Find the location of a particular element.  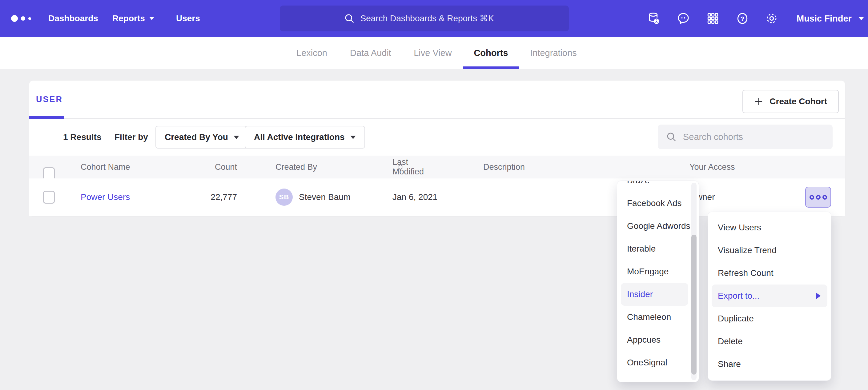

project-name: Music Finder is located at coordinates (824, 19).